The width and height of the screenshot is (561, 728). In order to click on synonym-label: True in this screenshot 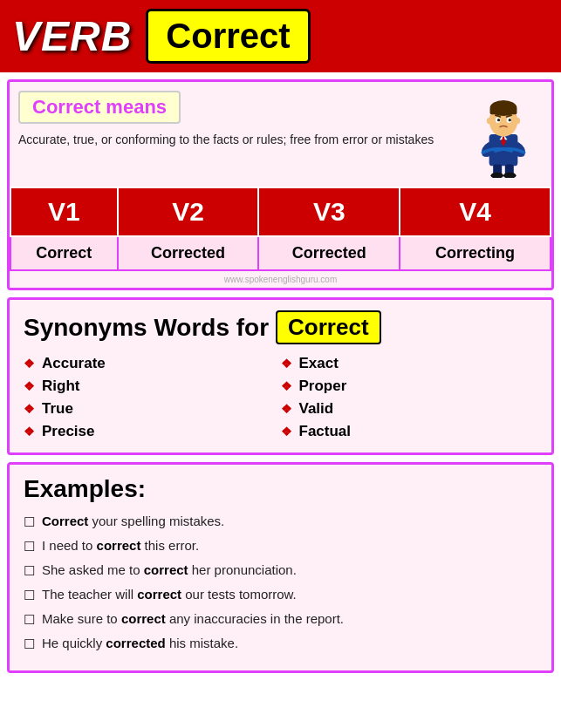, I will do `click(58, 409)`.